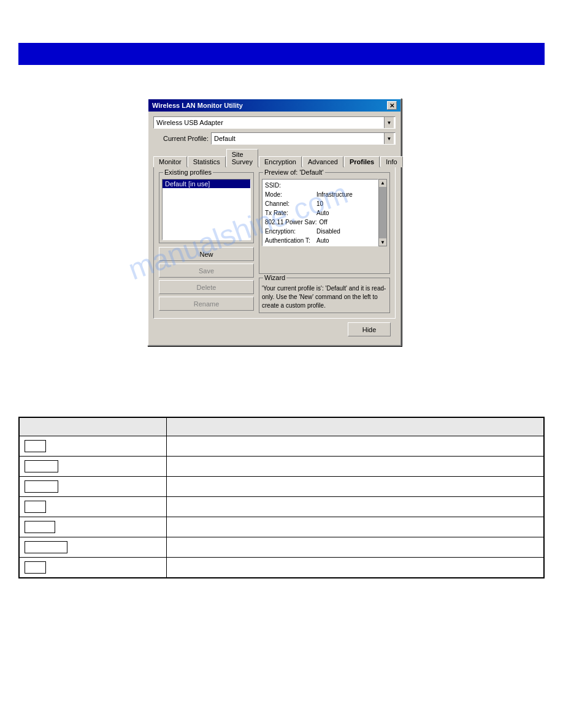  What do you see at coordinates (291, 222) in the screenshot?
I see `preview-key-powersav: 802.11 Power Sav:` at bounding box center [291, 222].